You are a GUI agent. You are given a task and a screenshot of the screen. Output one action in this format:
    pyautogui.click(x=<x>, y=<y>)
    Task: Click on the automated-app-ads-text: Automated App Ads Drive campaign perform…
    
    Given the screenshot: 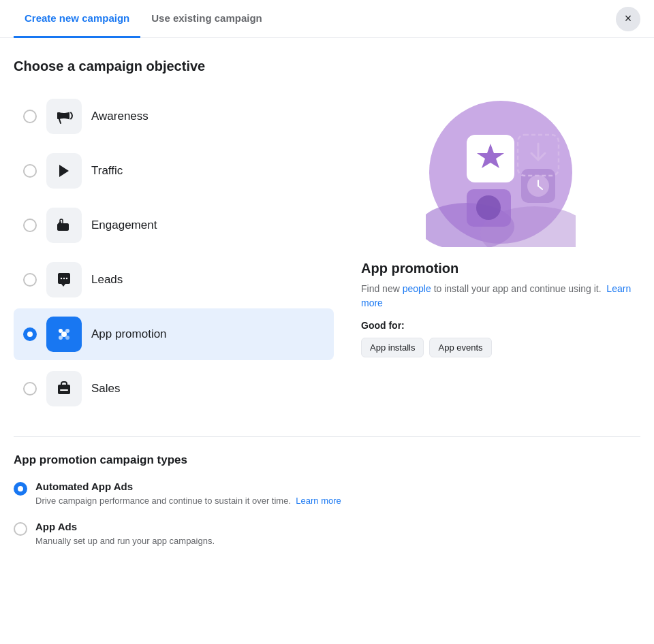 What is the action you would take?
    pyautogui.click(x=188, y=494)
    